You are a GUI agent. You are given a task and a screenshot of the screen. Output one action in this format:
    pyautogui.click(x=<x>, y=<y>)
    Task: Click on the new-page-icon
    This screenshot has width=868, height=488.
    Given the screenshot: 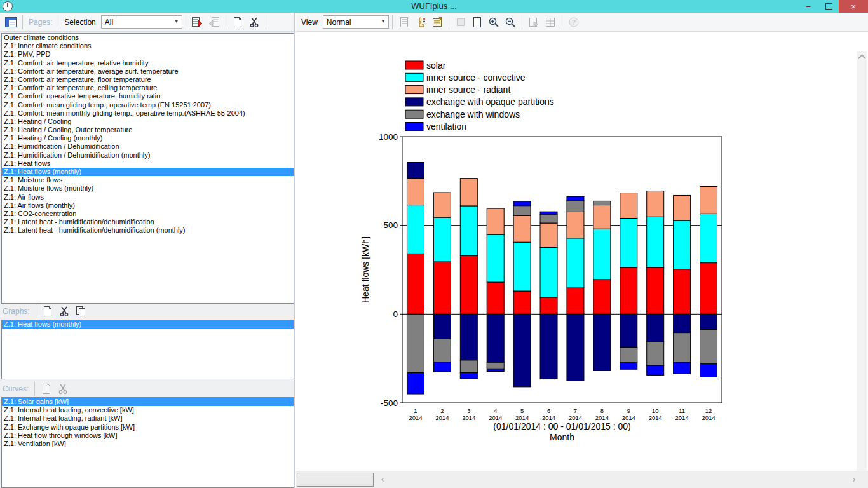 What is the action you would take?
    pyautogui.click(x=46, y=389)
    